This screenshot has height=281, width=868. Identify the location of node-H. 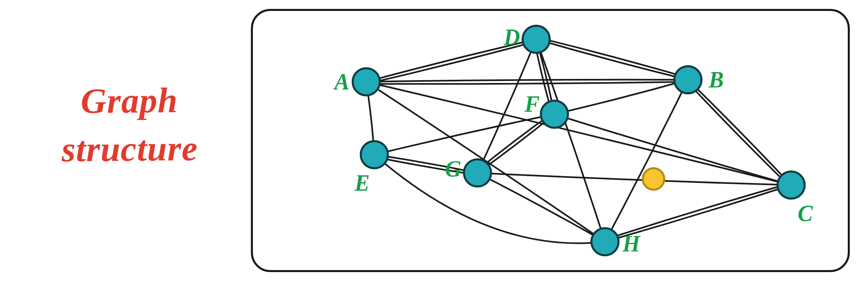
(605, 242).